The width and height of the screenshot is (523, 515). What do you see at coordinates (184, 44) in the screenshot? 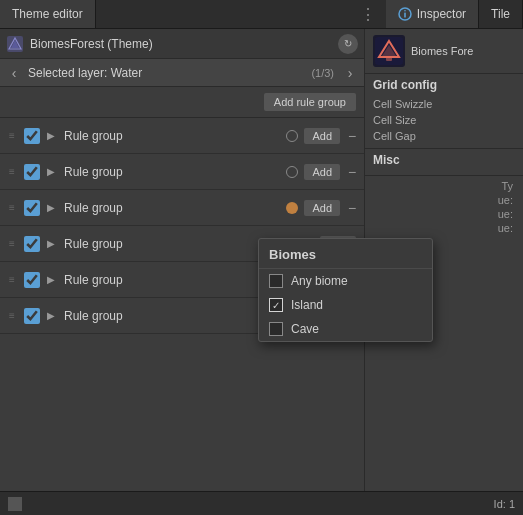
I see `biomes-theme-title: BiomesForest (Theme)` at bounding box center [184, 44].